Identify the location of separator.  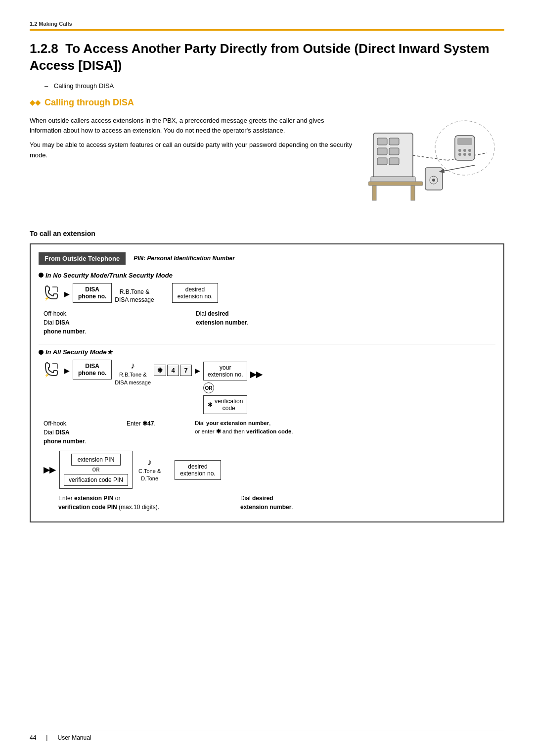
(267, 344).